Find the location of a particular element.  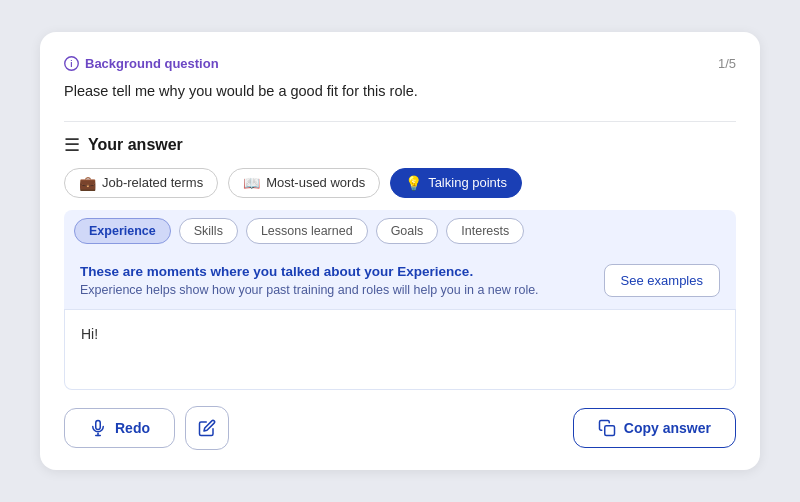

main-tabs-row: 💼 Job-related terms 📖 Most-used words 💡 … is located at coordinates (400, 183).